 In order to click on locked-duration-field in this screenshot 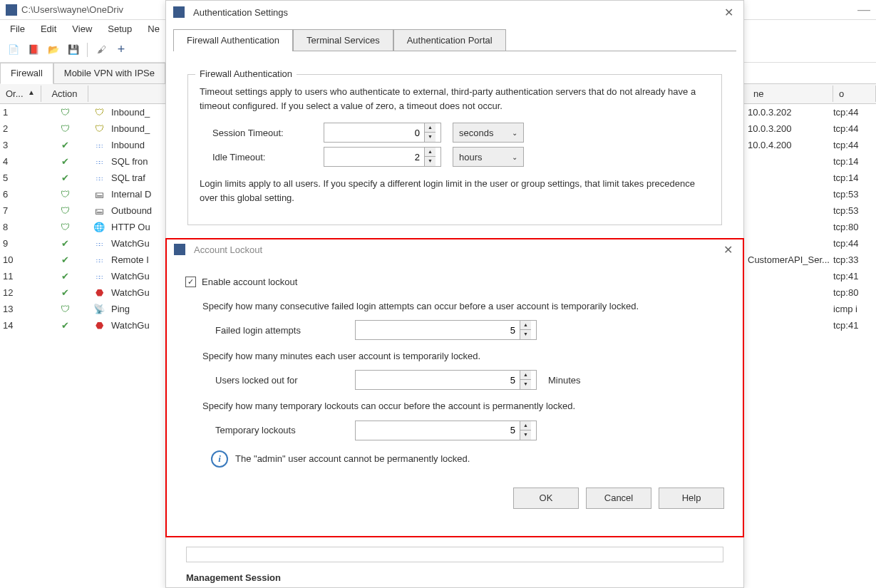, I will do `click(438, 381)`.